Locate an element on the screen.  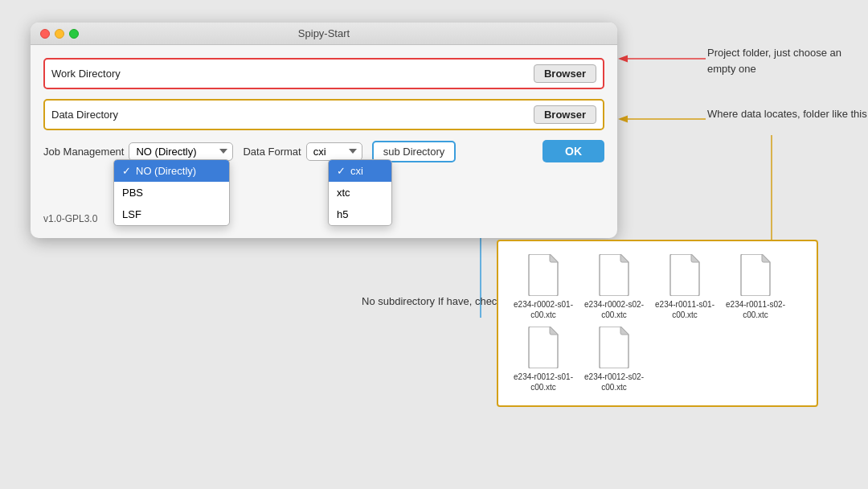
file-name: e234-r0012-s01- c00.xtc is located at coordinates (543, 382).